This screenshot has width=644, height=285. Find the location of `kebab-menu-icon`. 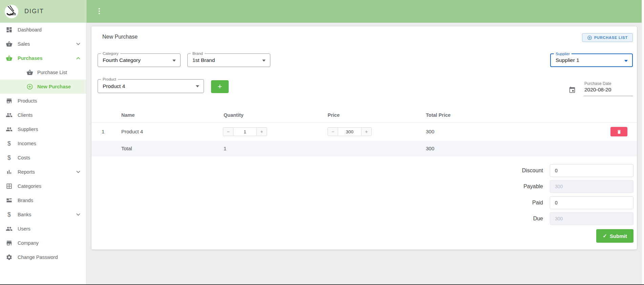

kebab-menu-icon is located at coordinates (99, 11).